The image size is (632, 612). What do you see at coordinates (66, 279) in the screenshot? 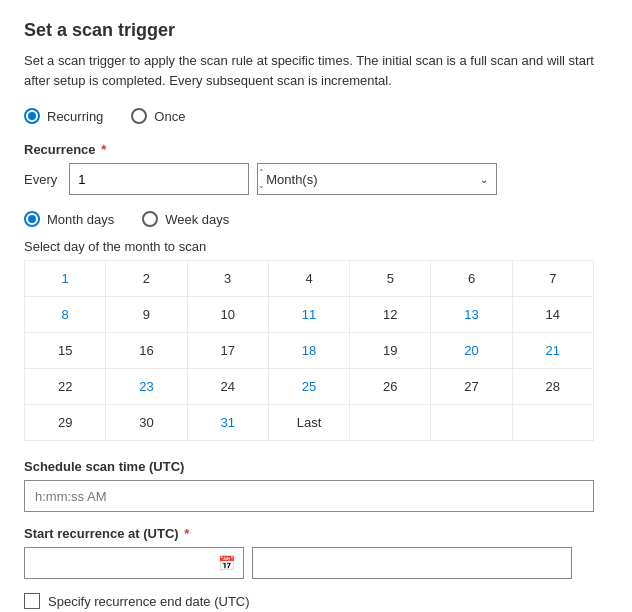
I see `calendar-day-1: 1` at bounding box center [66, 279].